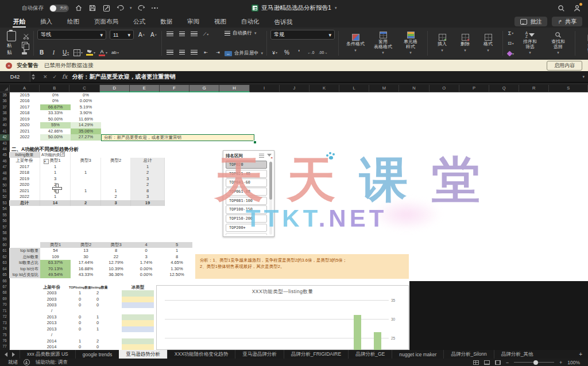  What do you see at coordinates (5, 88) in the screenshot?
I see `select-all-corner` at bounding box center [5, 88].